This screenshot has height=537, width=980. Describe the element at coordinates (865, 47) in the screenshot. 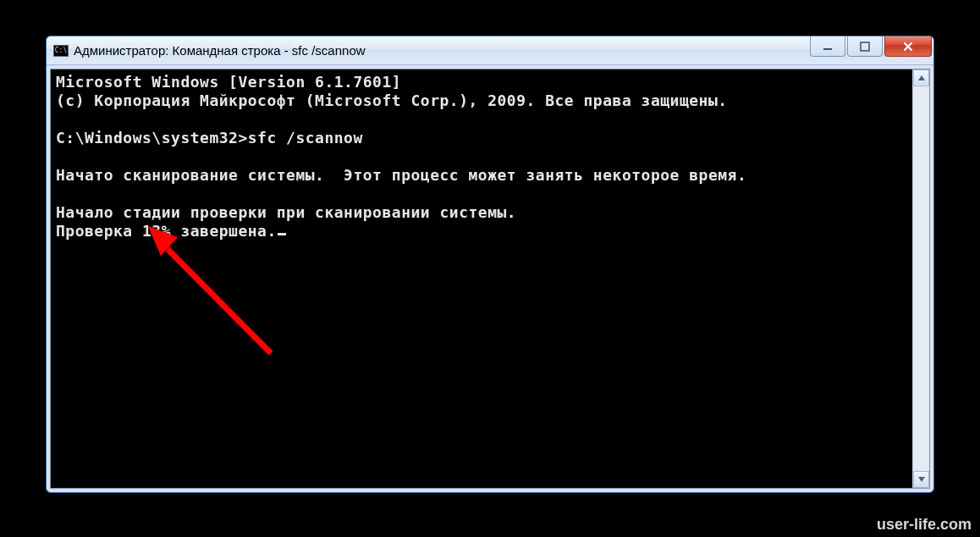

I see `maximize-icon` at that location.